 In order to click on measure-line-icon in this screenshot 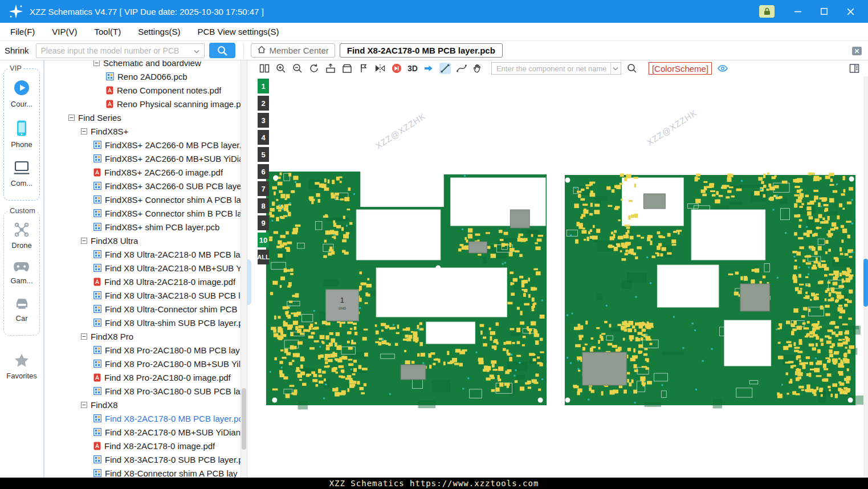, I will do `click(445, 68)`.